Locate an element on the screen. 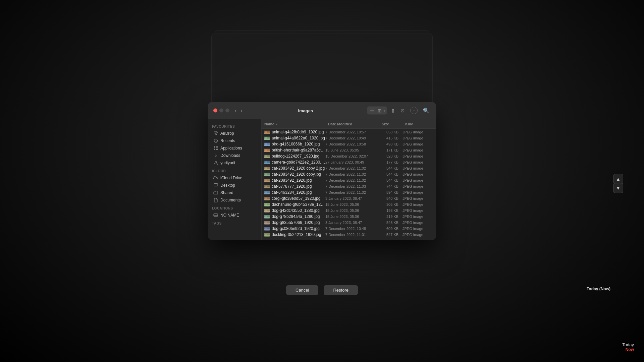 The height and width of the screenshot is (362, 644). maximize-button is located at coordinates (227, 111).